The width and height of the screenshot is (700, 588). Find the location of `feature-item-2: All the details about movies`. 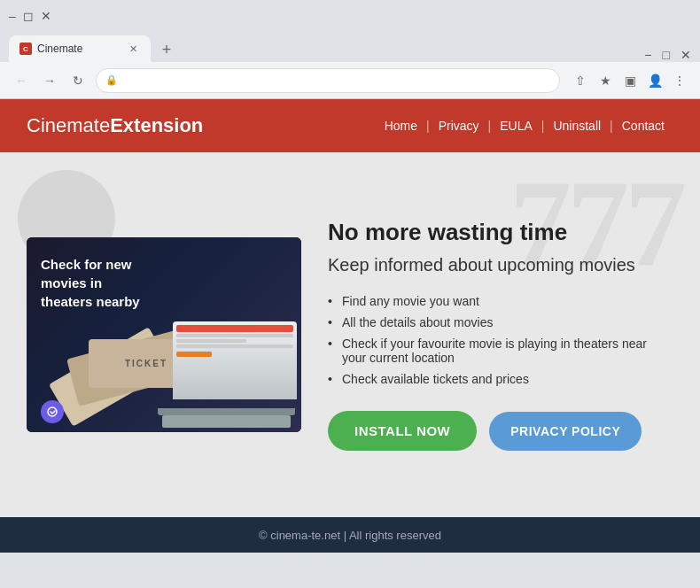

feature-item-2: All the details about movies is located at coordinates (501, 322).